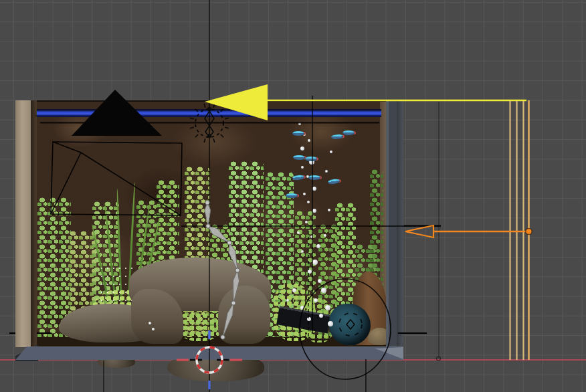  What do you see at coordinates (350, 324) in the screenshot?
I see `moss-ball` at bounding box center [350, 324].